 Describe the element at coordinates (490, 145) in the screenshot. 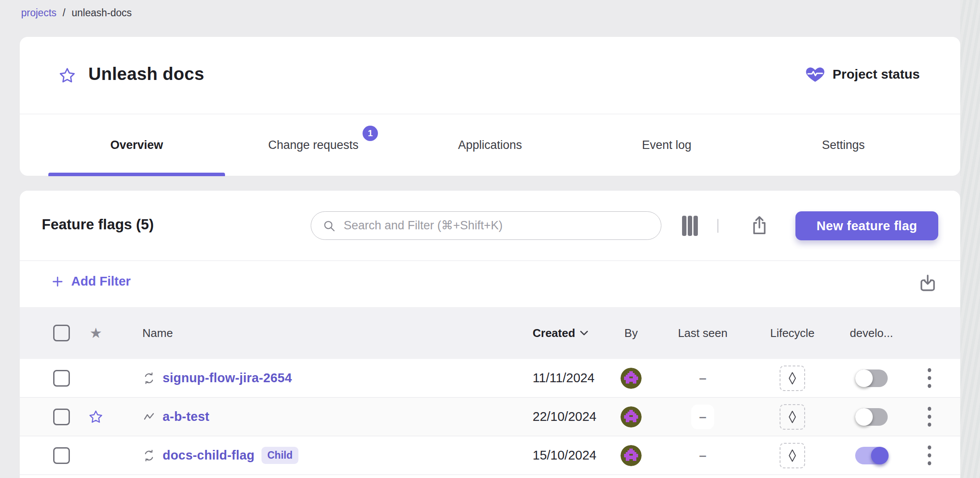

I see `tab-applications: Applications` at that location.